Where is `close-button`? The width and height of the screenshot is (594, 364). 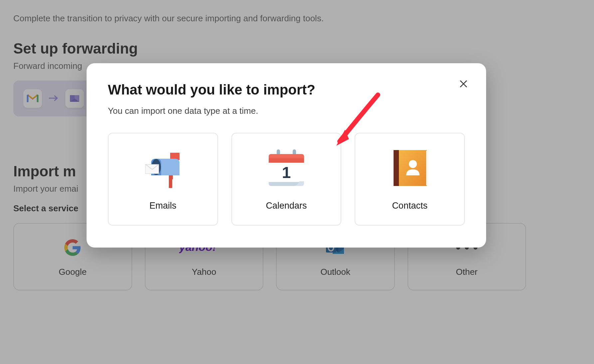
close-button is located at coordinates (463, 84).